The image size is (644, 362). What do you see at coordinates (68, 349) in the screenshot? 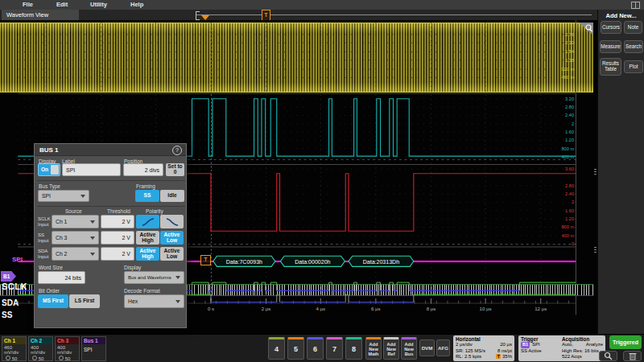
I see `ch3-badge: Ch 3 400 mV/div 50 MHz` at bounding box center [68, 349].